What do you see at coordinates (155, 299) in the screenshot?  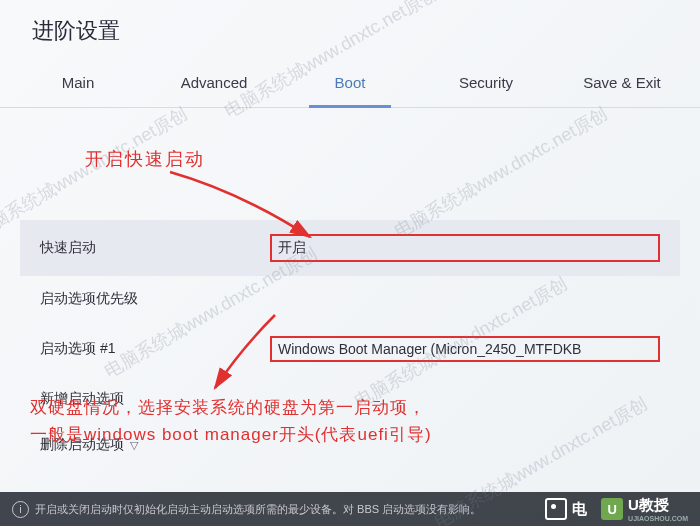 I see `boot-priority-label: 启动选项优先级` at bounding box center [155, 299].